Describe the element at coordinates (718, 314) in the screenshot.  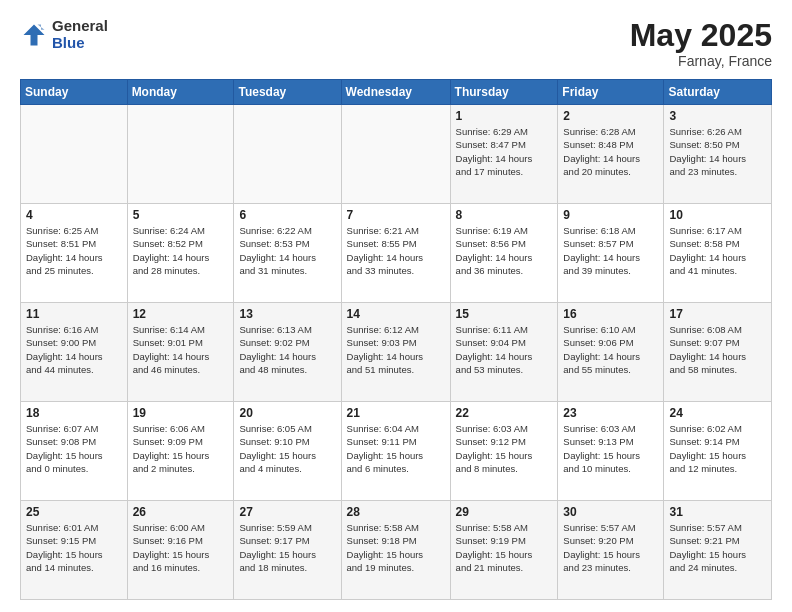
I see `day-number: 17` at that location.